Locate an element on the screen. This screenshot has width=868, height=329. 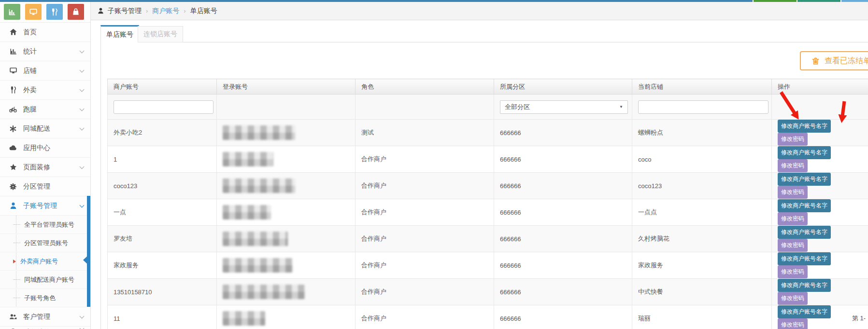
sidebar-subitem-label: 同城配送商户账号 is located at coordinates (49, 280).